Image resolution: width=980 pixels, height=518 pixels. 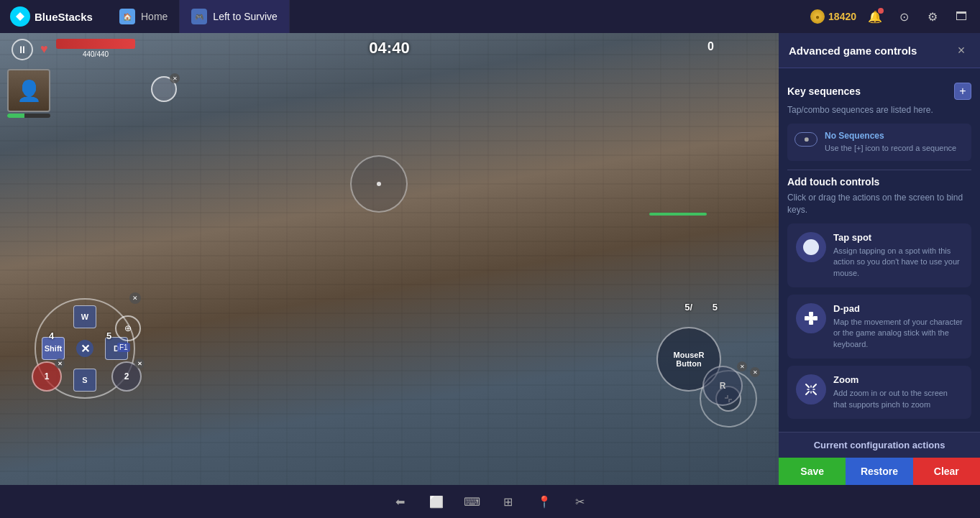 I want to click on tap-spot-card-title: Tap spot, so click(x=898, y=237).